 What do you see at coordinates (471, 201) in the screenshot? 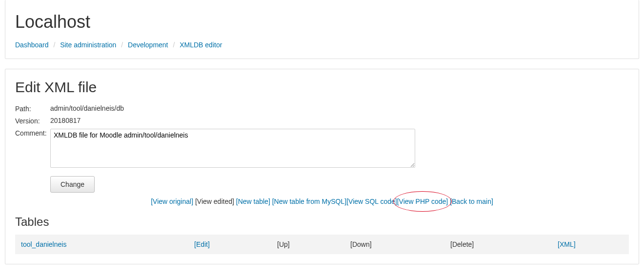
I see `action-back-main: [Back to main]` at bounding box center [471, 201].